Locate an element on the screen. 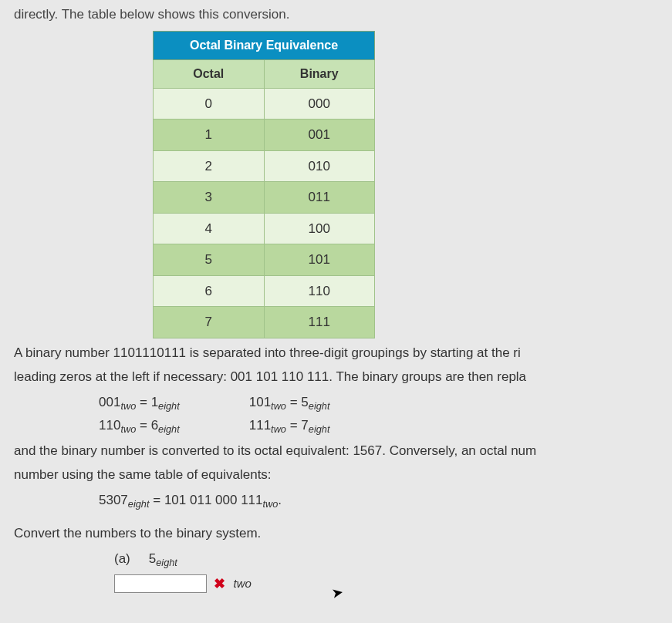 The height and width of the screenshot is (623, 672). eq-lhs: 111 is located at coordinates (260, 426).